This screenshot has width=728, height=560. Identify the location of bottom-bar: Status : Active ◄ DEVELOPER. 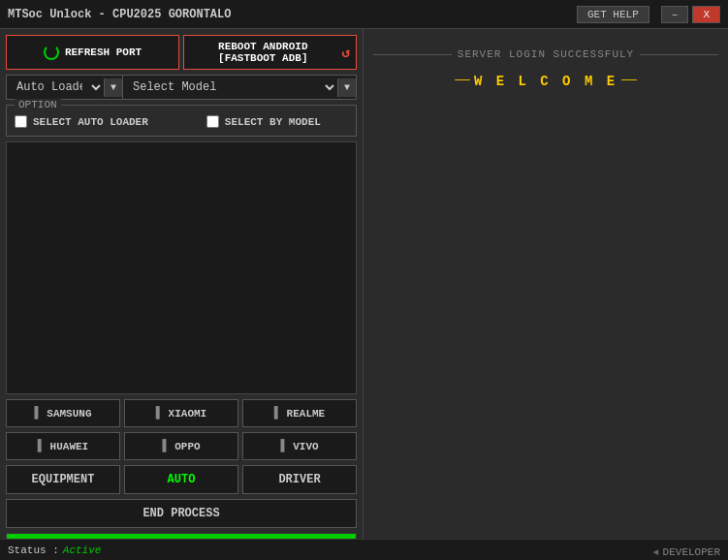
(364, 549).